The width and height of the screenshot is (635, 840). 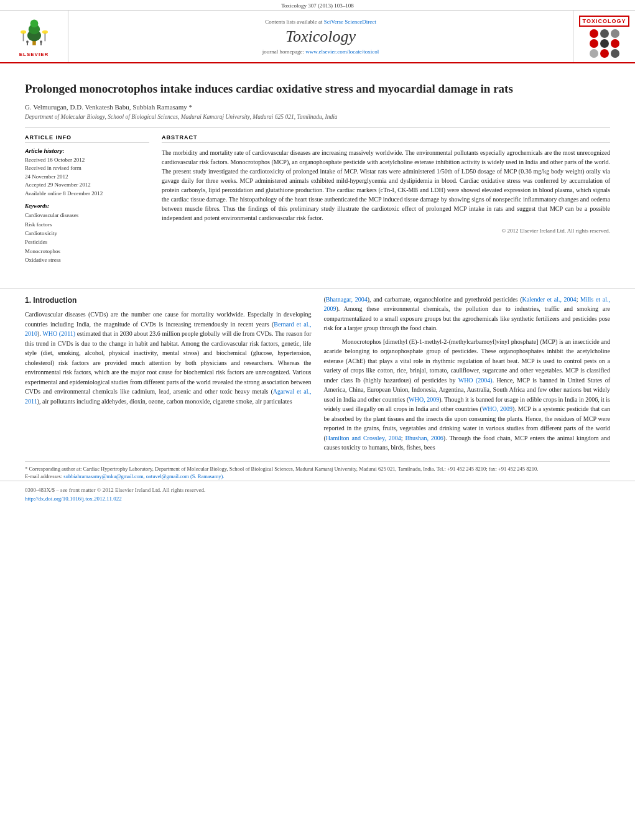 I want to click on toxicology-logo: TOXICOLOGY, so click(x=604, y=36).